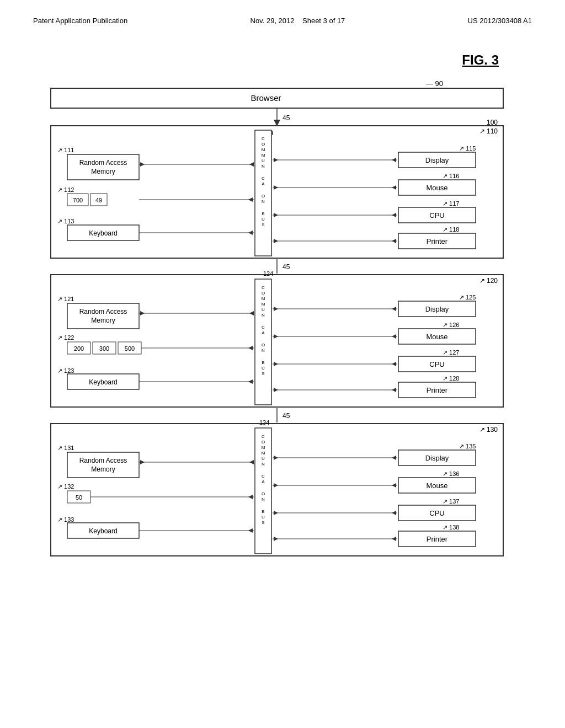  Describe the element at coordinates (103, 233) in the screenshot. I see `sys1-keyboard-label: Keyboard` at that location.